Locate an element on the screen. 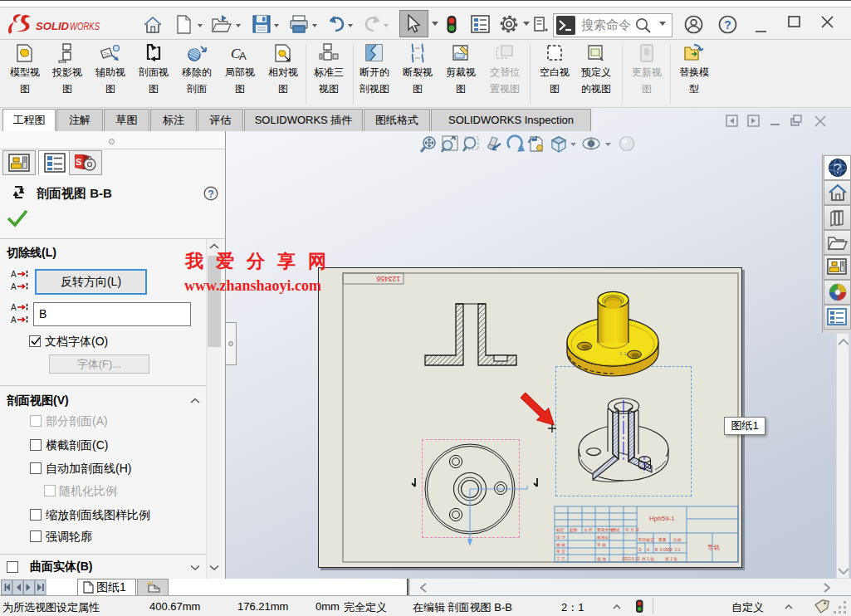  svg-text: 共 1 张 is located at coordinates (648, 560).